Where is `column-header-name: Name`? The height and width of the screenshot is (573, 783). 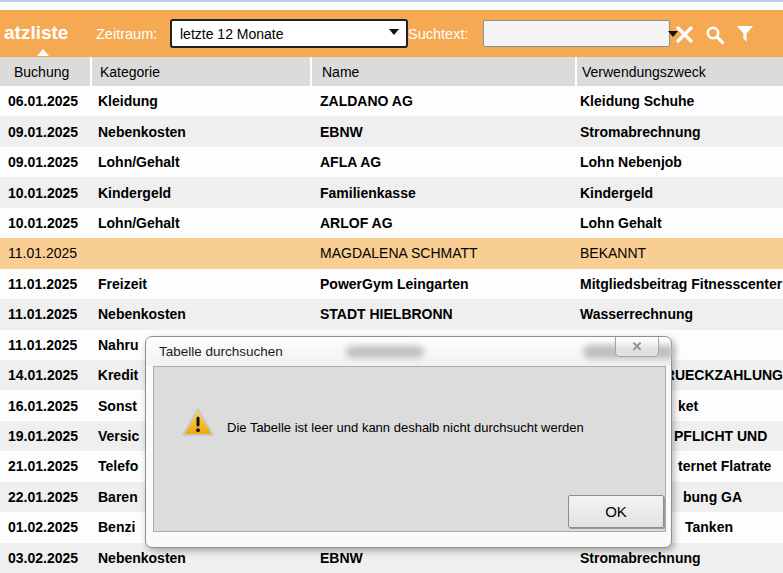
column-header-name: Name is located at coordinates (442, 72).